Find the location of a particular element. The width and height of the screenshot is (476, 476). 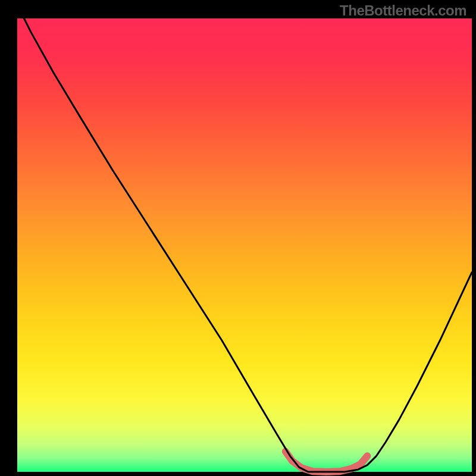

watermark-text: TheBottleneck.com is located at coordinates (403, 11).